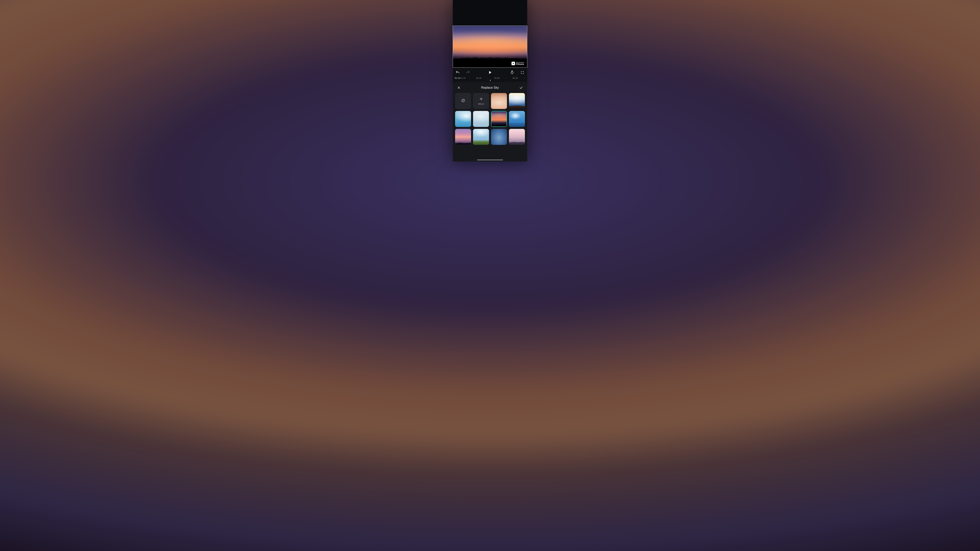 The height and width of the screenshot is (551, 980). Describe the element at coordinates (468, 72) in the screenshot. I see `redo-button` at that location.